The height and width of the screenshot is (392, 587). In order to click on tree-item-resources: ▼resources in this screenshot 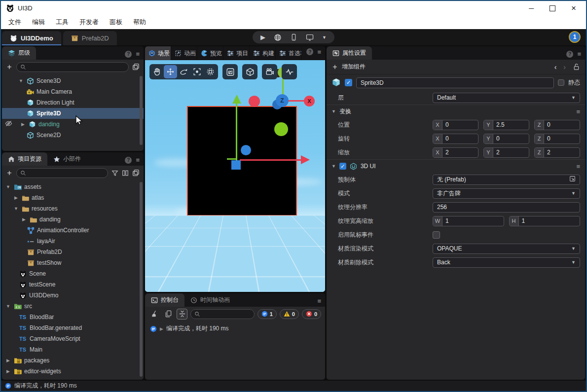, I will do `click(73, 209)`.